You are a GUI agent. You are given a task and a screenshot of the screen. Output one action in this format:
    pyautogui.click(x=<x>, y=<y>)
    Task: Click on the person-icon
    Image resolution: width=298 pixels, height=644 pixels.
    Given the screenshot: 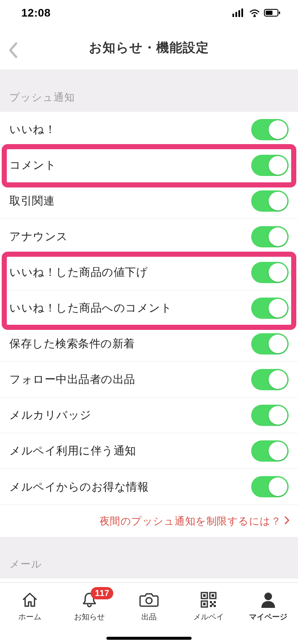 What is the action you would take?
    pyautogui.click(x=268, y=600)
    